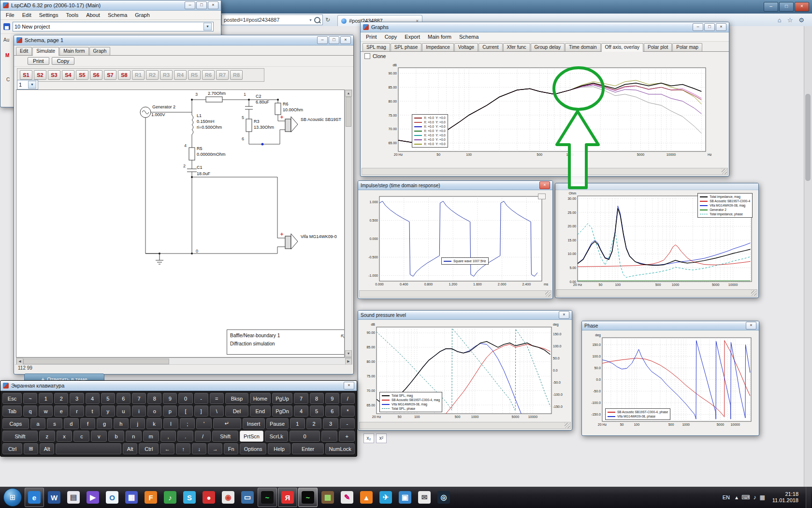 The height and width of the screenshot is (508, 812). Describe the element at coordinates (381, 438) in the screenshot. I see `superscript-button: x²` at that location.